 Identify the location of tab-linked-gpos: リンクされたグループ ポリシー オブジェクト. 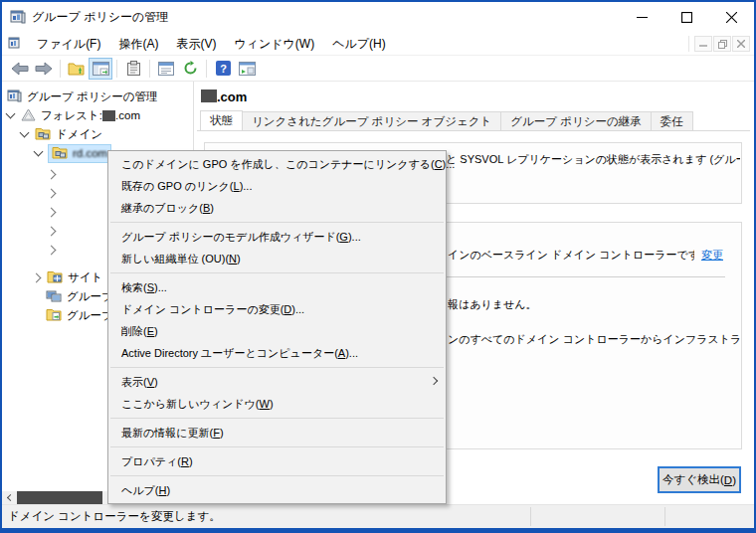
(372, 121).